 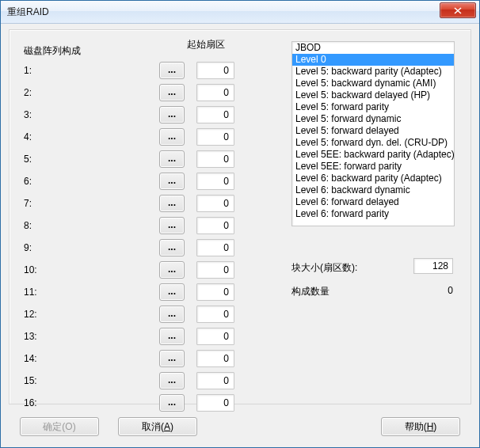 What do you see at coordinates (28, 181) in the screenshot?
I see `row-label: 6:` at bounding box center [28, 181].